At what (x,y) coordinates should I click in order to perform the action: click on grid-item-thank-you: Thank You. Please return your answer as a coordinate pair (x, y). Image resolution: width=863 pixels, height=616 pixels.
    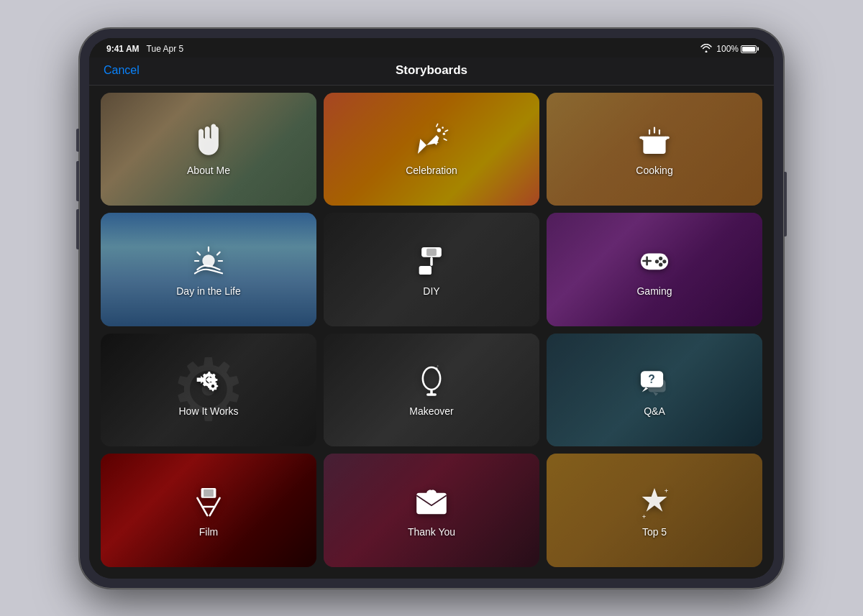
    Looking at the image, I should click on (432, 510).